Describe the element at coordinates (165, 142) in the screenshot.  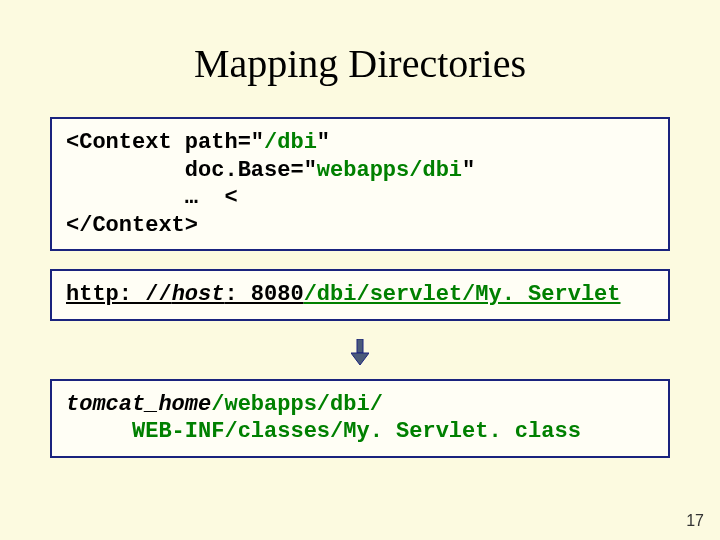
I see `code-text: <Context path="` at that location.